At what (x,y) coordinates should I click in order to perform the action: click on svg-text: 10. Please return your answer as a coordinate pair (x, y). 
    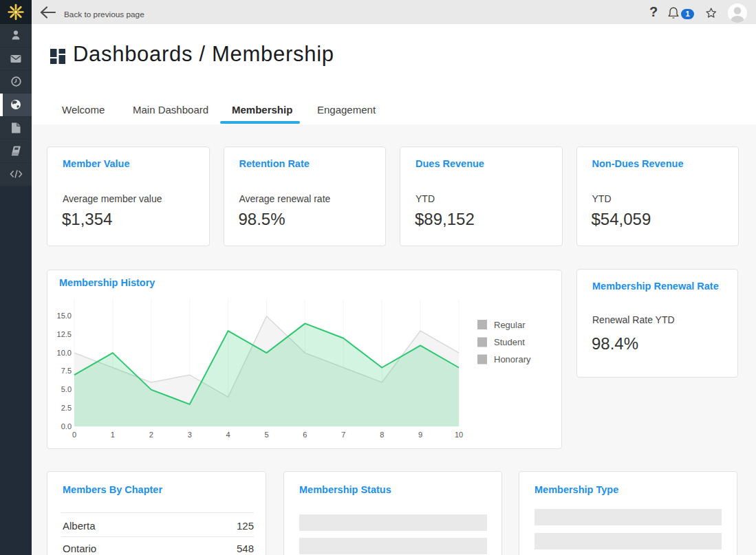
    Looking at the image, I should click on (459, 435).